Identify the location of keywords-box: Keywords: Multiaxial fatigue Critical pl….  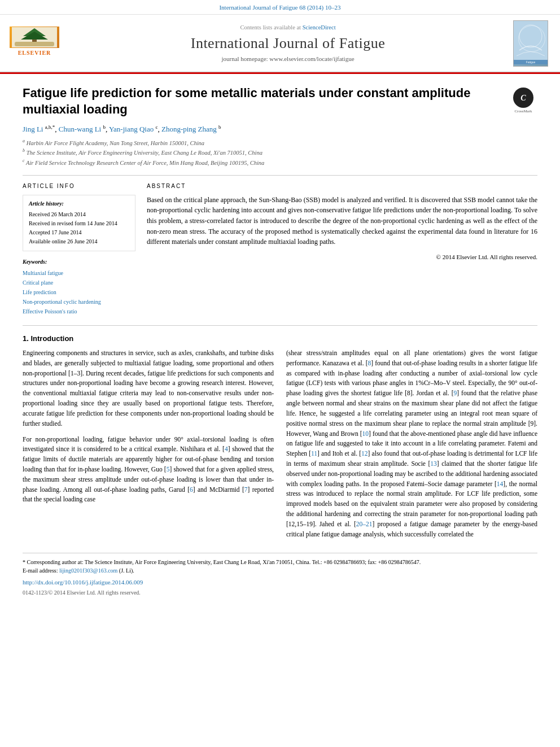
(79, 287).